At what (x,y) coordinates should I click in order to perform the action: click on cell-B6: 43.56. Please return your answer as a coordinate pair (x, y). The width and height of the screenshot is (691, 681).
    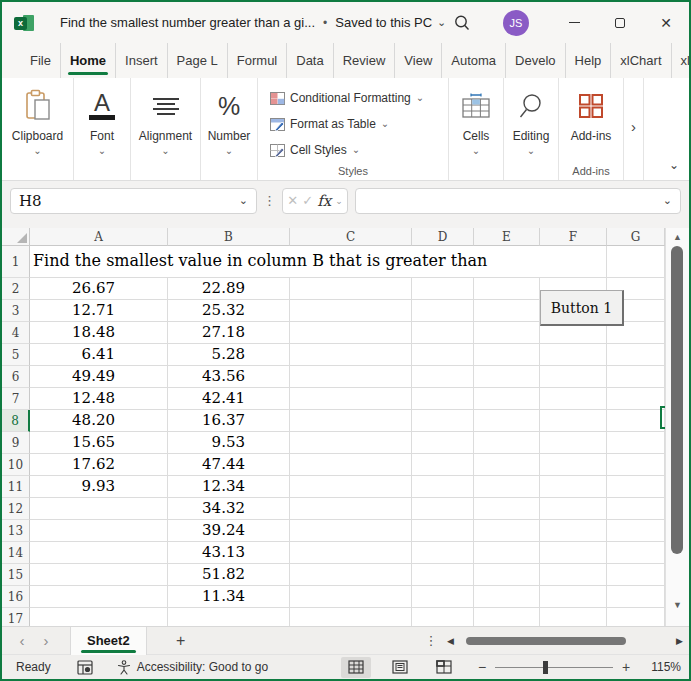
    Looking at the image, I should click on (229, 377).